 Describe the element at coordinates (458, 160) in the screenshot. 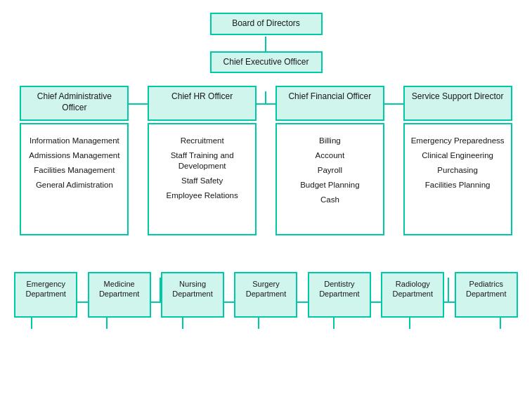

I see `ssd-column: Service Support Director Emergency Prepa…` at that location.